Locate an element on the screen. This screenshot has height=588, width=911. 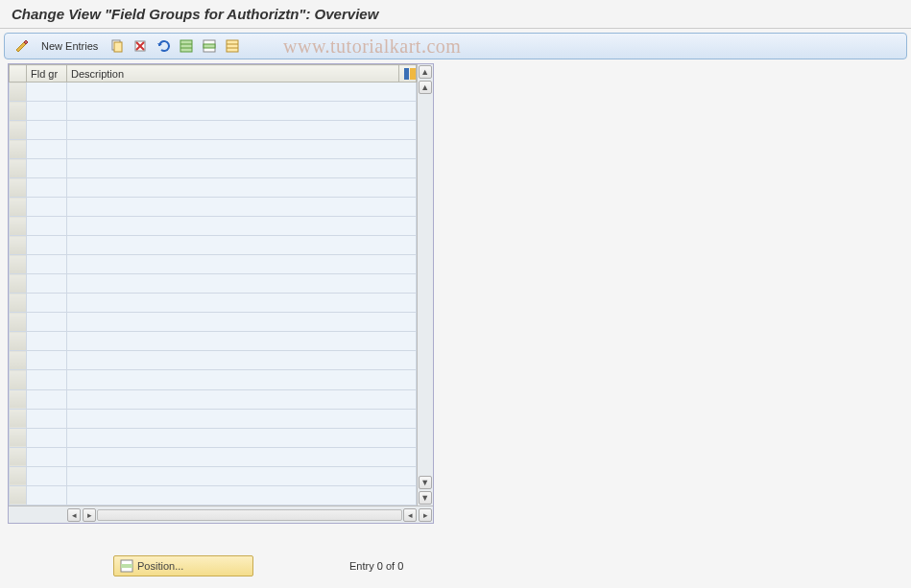
column-header-fld-gr: Fld gr is located at coordinates (47, 74).